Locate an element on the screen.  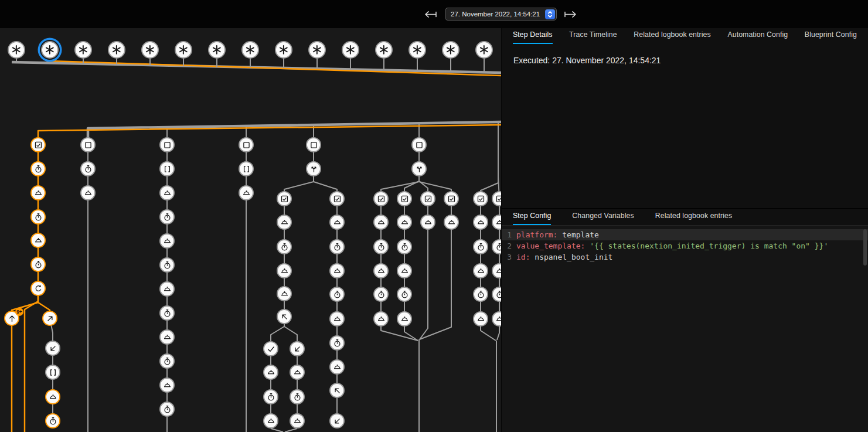
previous-run-button is located at coordinates (430, 14).